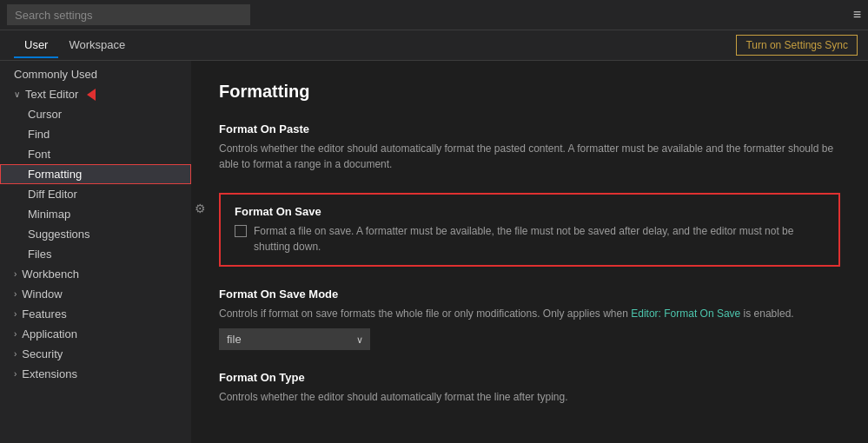  What do you see at coordinates (45, 115) in the screenshot?
I see `sidebar-item-label: Cursor` at bounding box center [45, 115].